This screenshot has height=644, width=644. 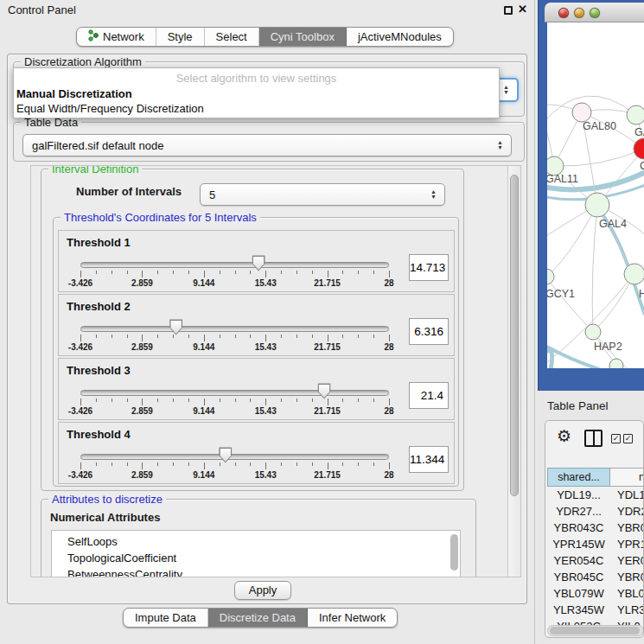 I want to click on table-cell: YBR043C, so click(x=579, y=527).